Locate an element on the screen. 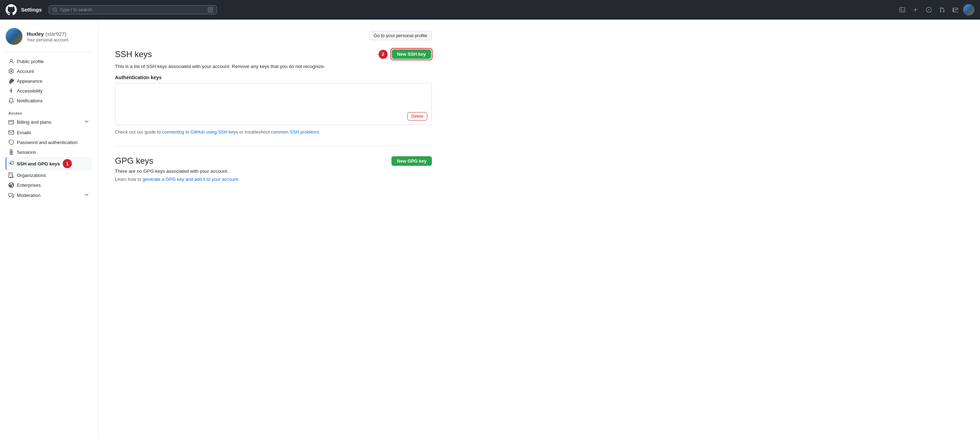 The image size is (980, 438). new-ssh-wrapper: 2 New SSH key is located at coordinates (405, 54).